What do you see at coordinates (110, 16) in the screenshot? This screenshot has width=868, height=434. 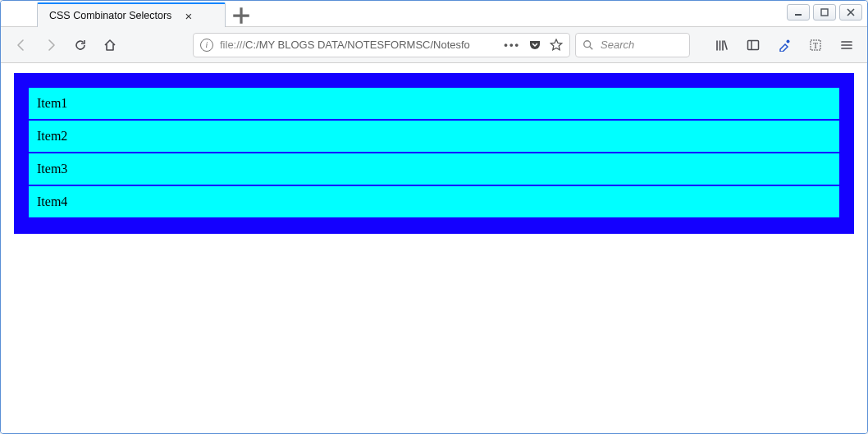 I see `tab-title: CSS Combinator Selectors` at bounding box center [110, 16].